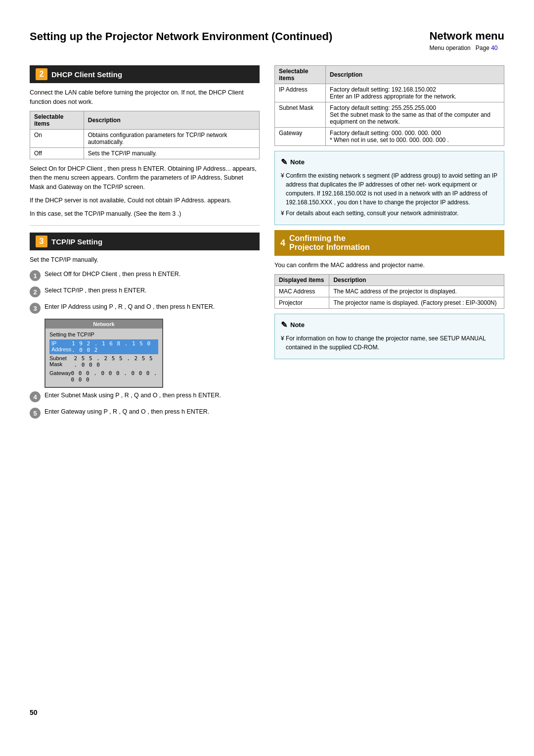 Image resolution: width=534 pixels, height=756 pixels. I want to click on table-cell-desc: Sets the TCP/IP manually., so click(171, 153).